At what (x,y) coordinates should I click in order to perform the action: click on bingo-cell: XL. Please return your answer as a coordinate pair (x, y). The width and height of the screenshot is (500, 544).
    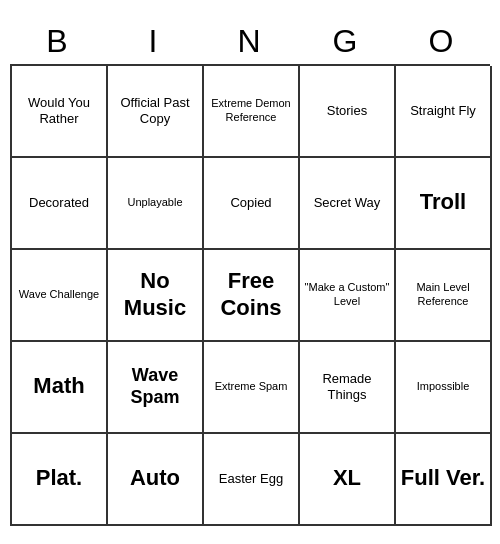
    Looking at the image, I should click on (348, 480).